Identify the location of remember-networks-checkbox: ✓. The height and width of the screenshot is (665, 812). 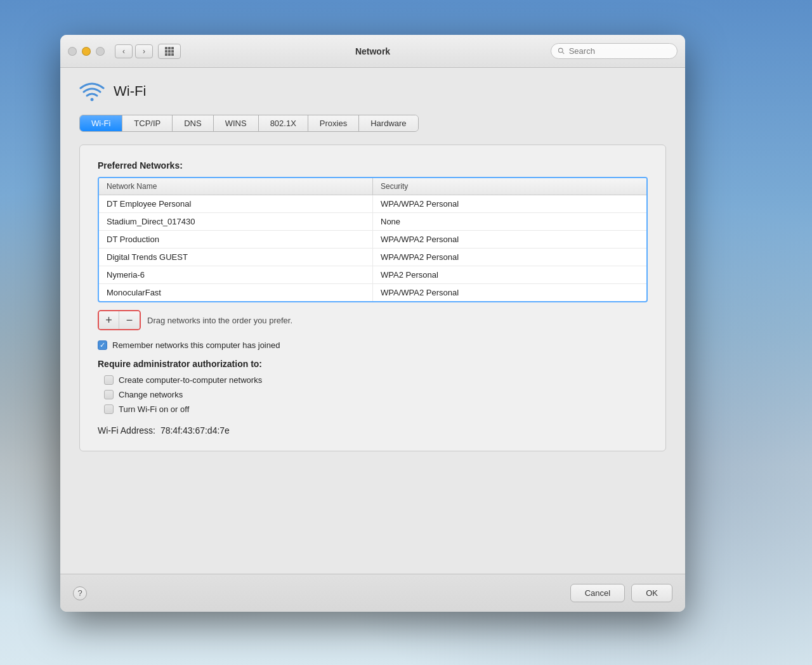
(103, 345).